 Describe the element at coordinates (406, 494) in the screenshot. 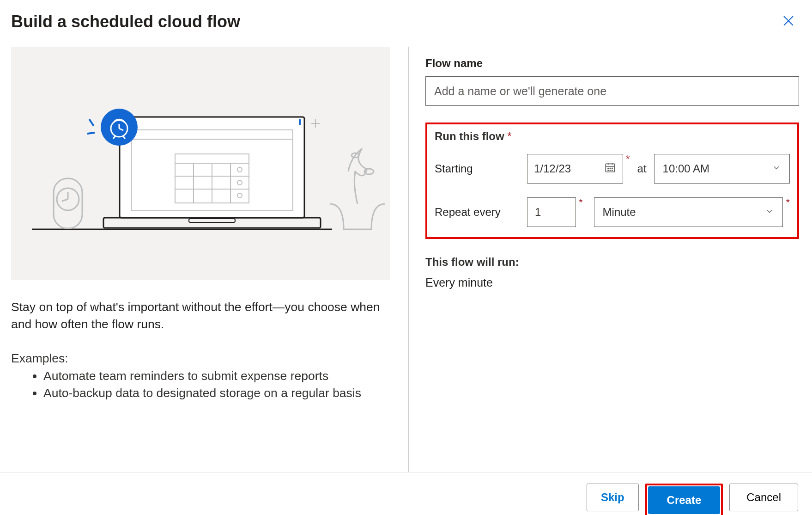

I see `dialog-footer: Skip Create Cancel` at that location.